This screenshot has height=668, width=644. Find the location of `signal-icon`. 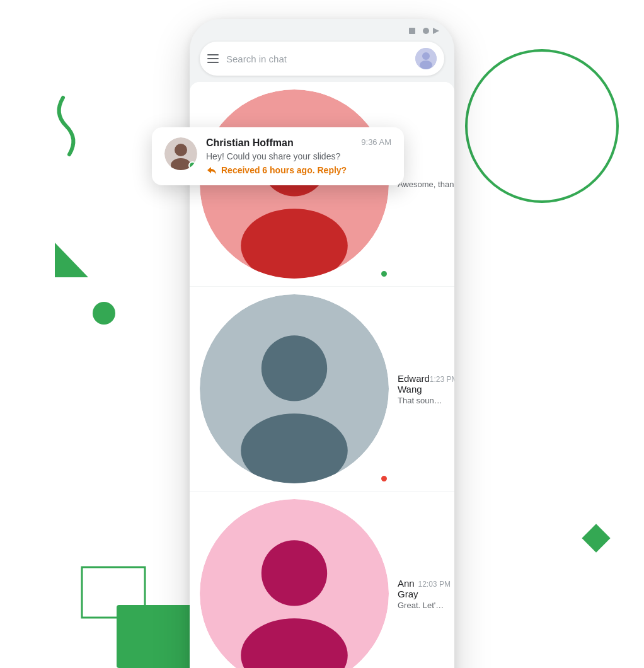

signal-icon is located at coordinates (412, 31).